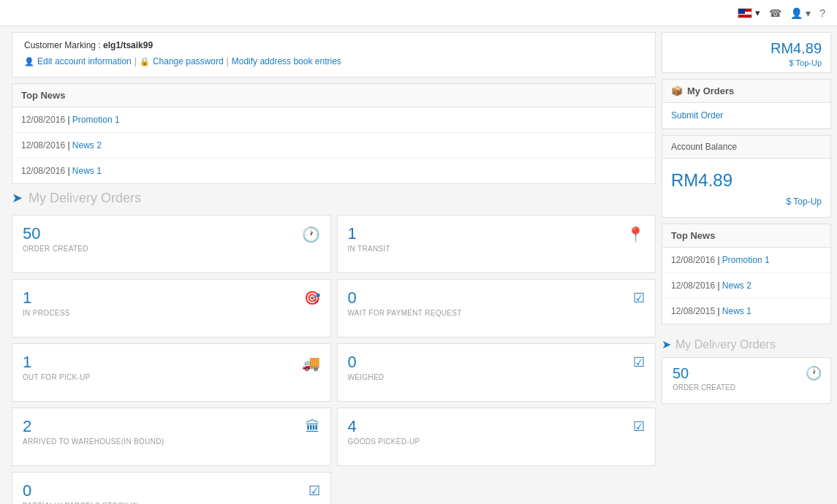 This screenshot has height=504, width=837. Describe the element at coordinates (497, 308) in the screenshot. I see `order-card-payment: 0 WAIT FOR PAYMENT REQUEST ☑` at that location.